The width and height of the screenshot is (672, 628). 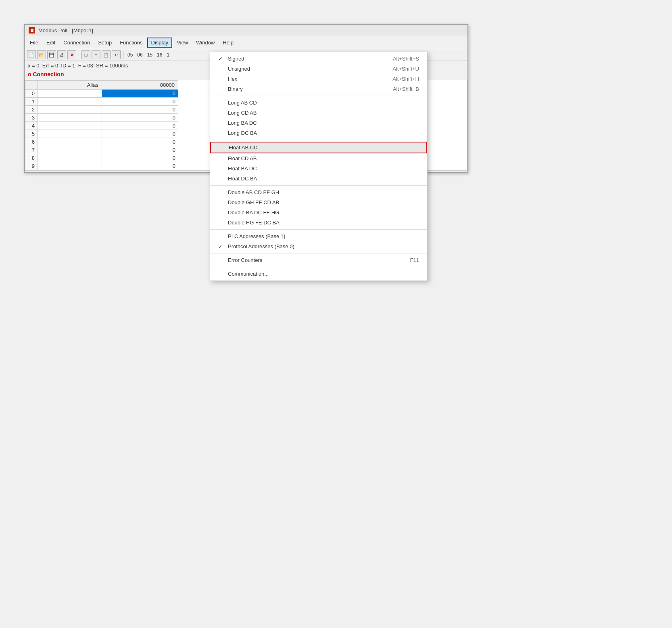 What do you see at coordinates (236, 59) in the screenshot?
I see `label-signed: Signed` at bounding box center [236, 59].